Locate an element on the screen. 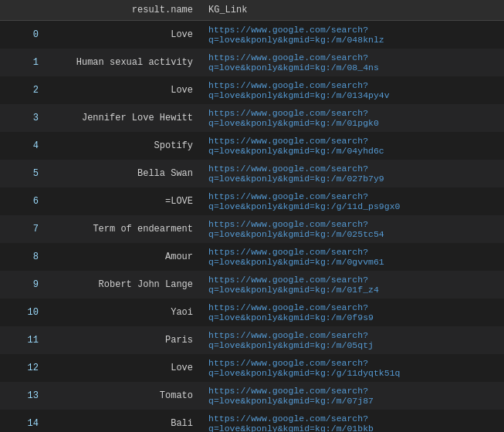  table-row: 10 Yaoi https://www.google.com/search?q=… is located at coordinates (252, 312).